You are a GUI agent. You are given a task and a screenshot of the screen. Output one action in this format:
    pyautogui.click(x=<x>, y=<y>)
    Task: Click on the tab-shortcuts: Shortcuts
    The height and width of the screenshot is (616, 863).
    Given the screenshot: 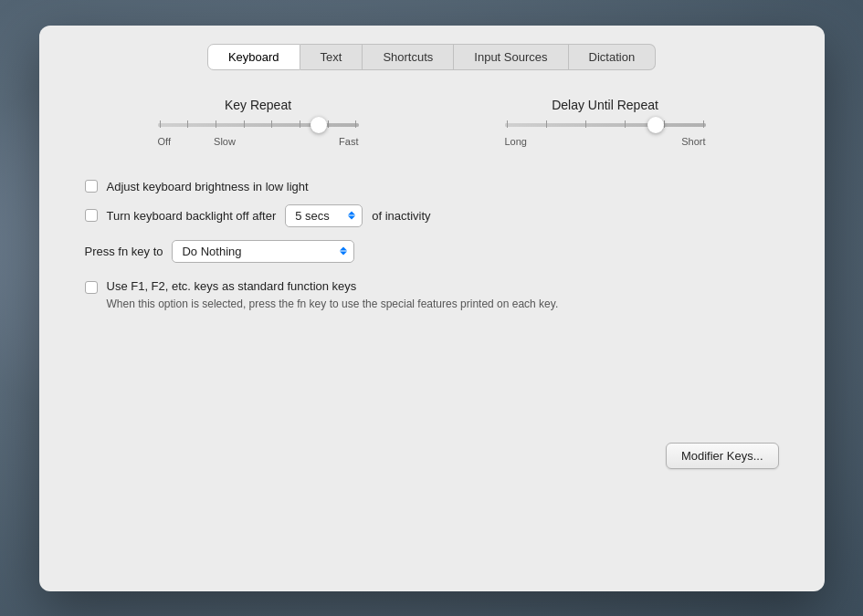 What is the action you would take?
    pyautogui.click(x=408, y=57)
    